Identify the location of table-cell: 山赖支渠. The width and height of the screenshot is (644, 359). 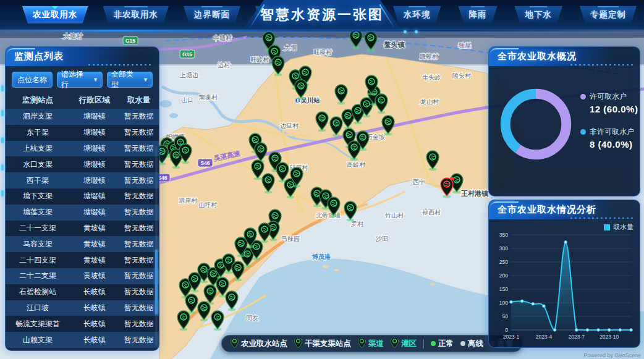
(38, 340).